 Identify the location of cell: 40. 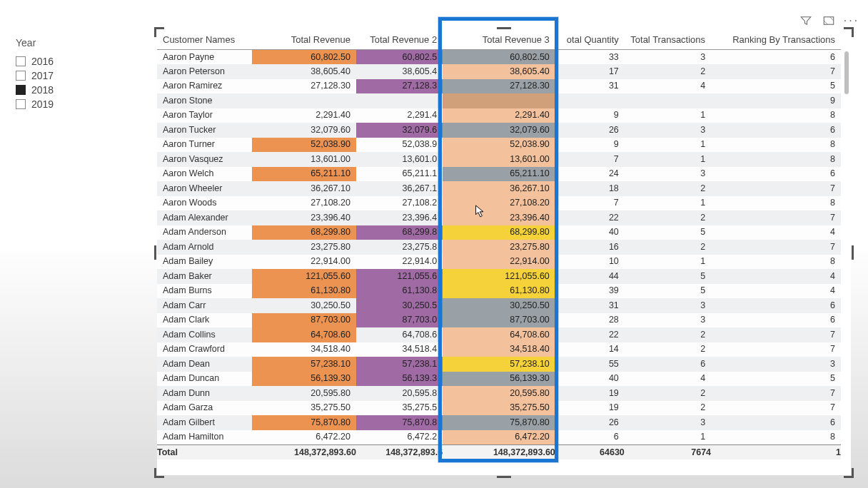
(590, 380).